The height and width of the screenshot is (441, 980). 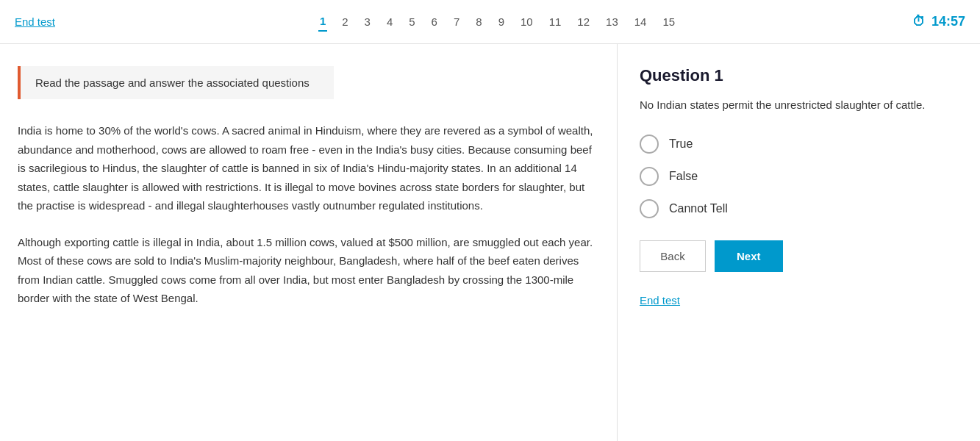 What do you see at coordinates (684, 176) in the screenshot?
I see `option-false-label: False` at bounding box center [684, 176].